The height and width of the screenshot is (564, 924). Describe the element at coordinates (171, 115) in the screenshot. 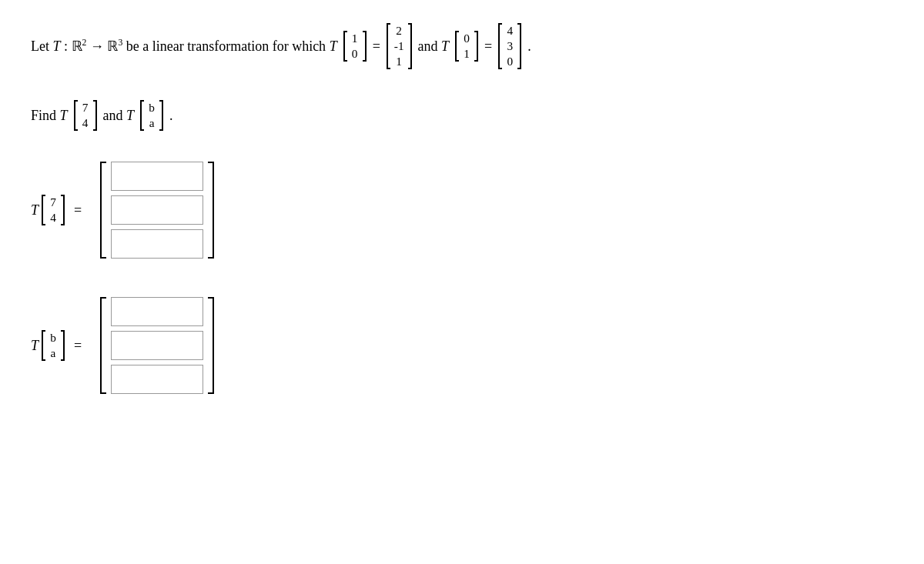

I see `period-2: .` at that location.